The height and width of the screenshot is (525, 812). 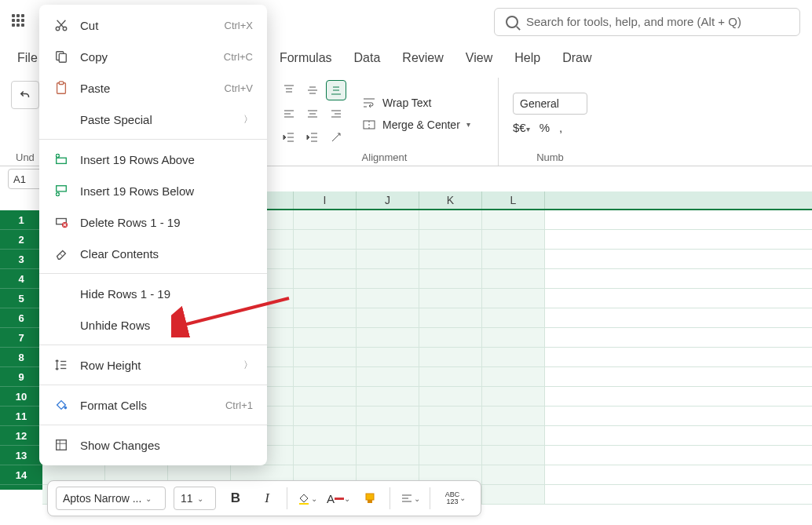 What do you see at coordinates (21, 298) in the screenshot?
I see `row-header: 5` at bounding box center [21, 298].